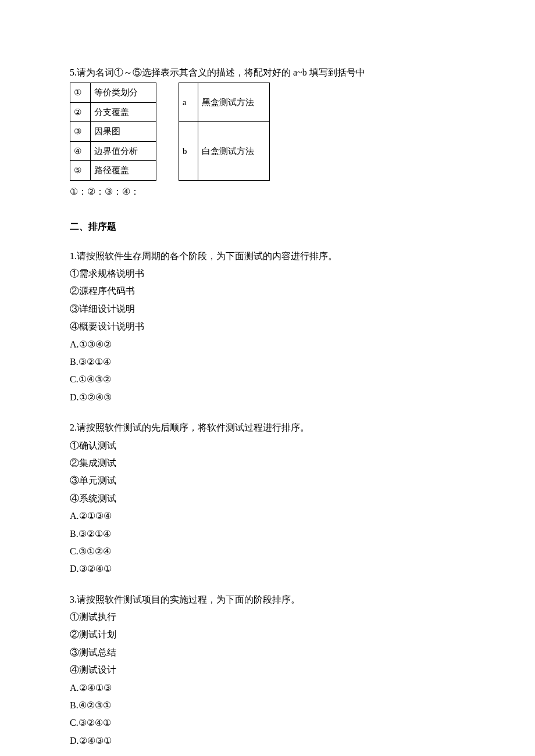 The width and height of the screenshot is (535, 756). What do you see at coordinates (268, 569) in the screenshot?
I see `q2-option-d: D.③②④①` at bounding box center [268, 569].